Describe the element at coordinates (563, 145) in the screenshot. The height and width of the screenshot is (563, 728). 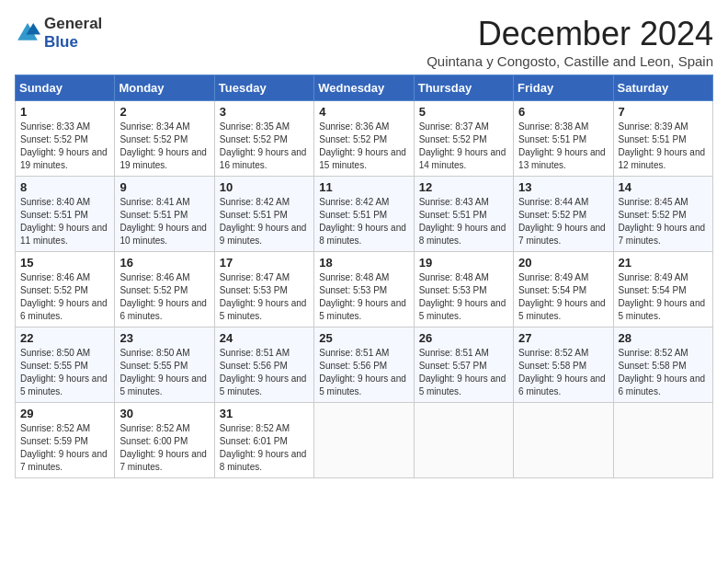
I see `day-detail: Sunrise: 8:38 AMSunset: 5:51 PMDaylight:…` at that location.